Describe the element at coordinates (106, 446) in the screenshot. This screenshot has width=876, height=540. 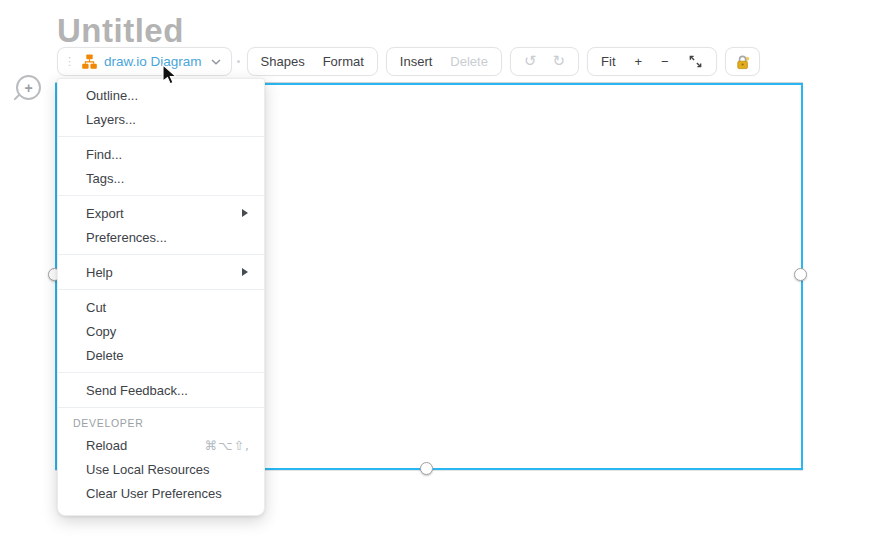
I see `menu-item-label: Reload` at that location.